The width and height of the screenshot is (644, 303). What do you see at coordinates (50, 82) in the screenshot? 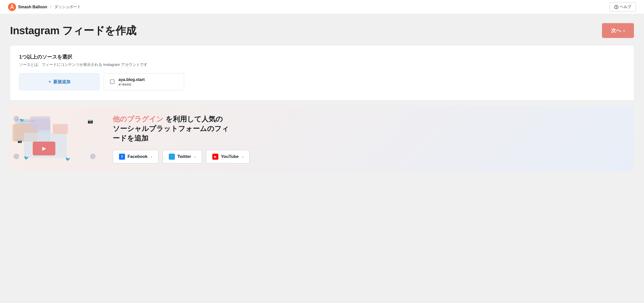
I see `plus-icon: +` at bounding box center [50, 82].